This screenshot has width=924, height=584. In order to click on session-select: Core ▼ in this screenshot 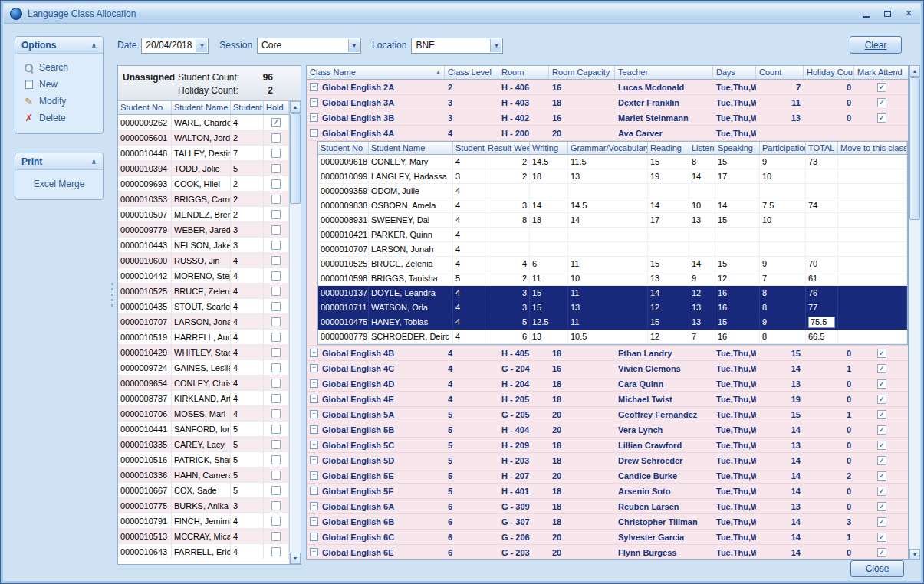, I will do `click(309, 46)`.